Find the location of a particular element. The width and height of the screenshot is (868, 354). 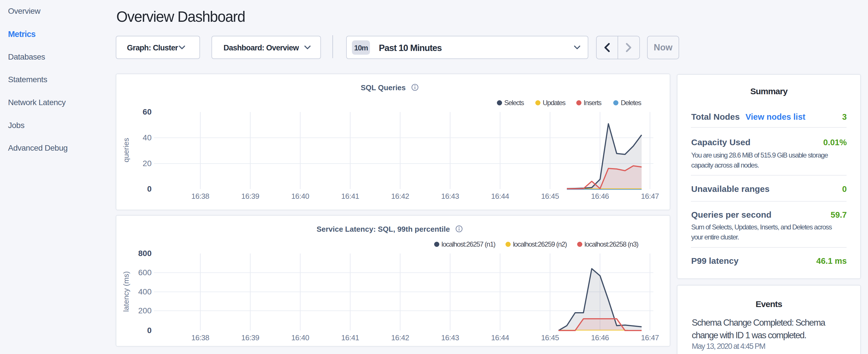

svg-text: 20 is located at coordinates (147, 163).